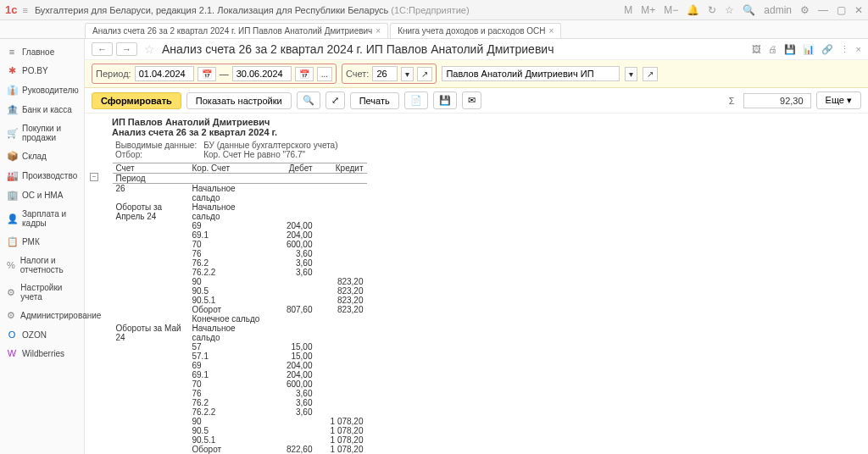 The image size is (868, 454). Describe the element at coordinates (240, 212) in the screenshot. I see `table-row: Обороты за Апрель 24Начальное сальдо` at that location.